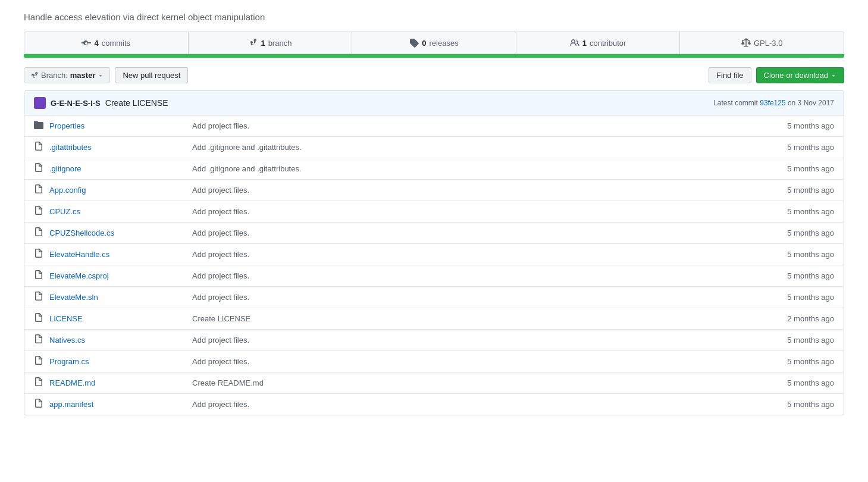 The width and height of the screenshot is (868, 482). Describe the element at coordinates (121, 362) in the screenshot. I see `file-name: Program.cs` at that location.